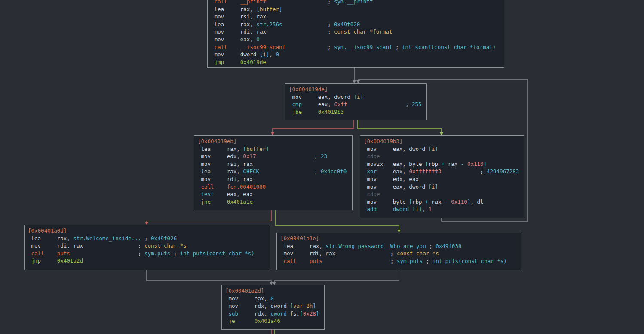 The width and height of the screenshot is (644, 334). Describe the element at coordinates (358, 32) in the screenshot. I see `asm-line: mov rdi, rax ; const char *format` at that location.